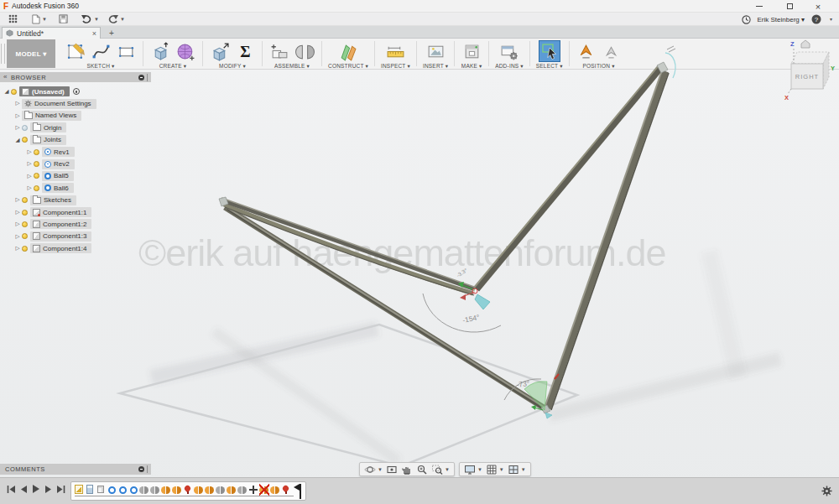  I want to click on workspace-selector: MODEL ▾, so click(31, 54).